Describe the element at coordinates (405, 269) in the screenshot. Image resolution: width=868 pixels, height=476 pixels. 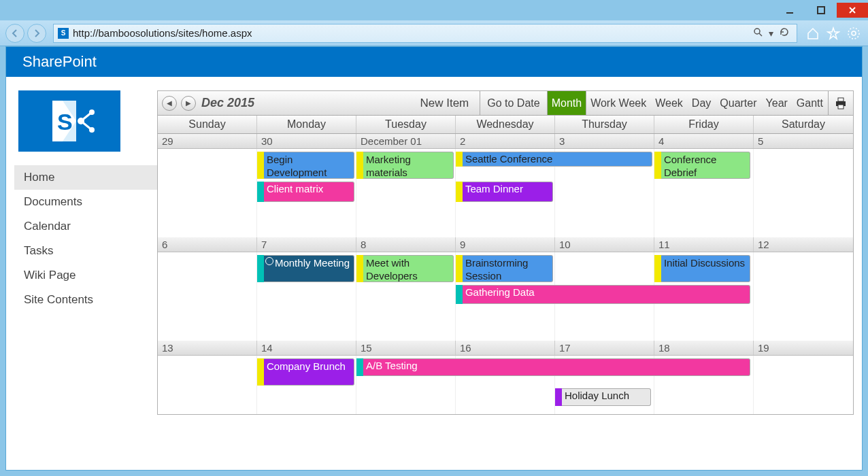
I see `event-meet-with-developers: Meet with Developers` at that location.